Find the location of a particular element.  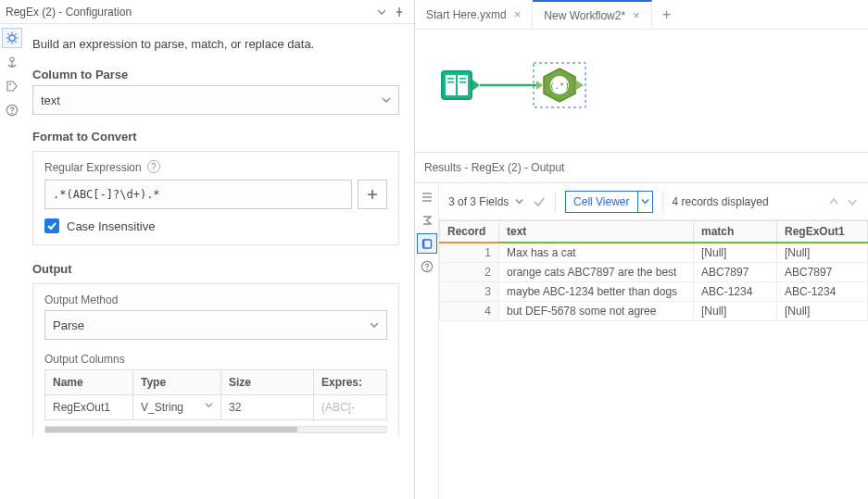

col-match-header: match is located at coordinates (736, 232).